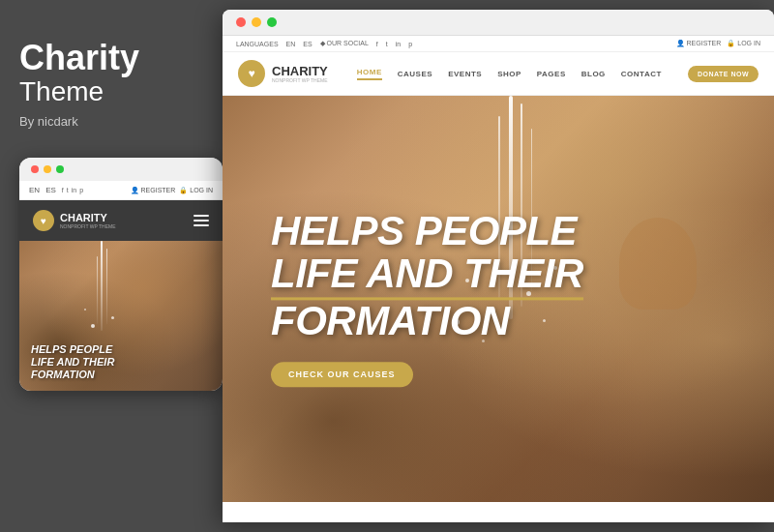  I want to click on mobile-header: ♥ CHARITY NONPROFIT WP THEME, so click(121, 221).